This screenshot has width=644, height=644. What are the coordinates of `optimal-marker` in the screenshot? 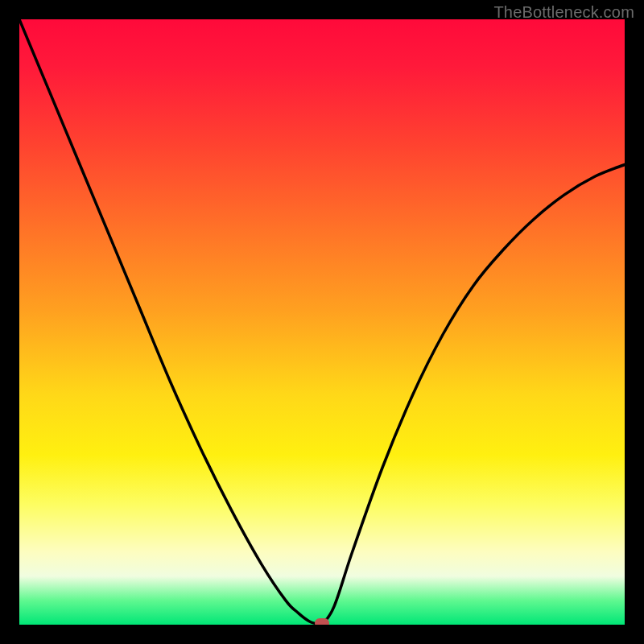 It's located at (322, 621).